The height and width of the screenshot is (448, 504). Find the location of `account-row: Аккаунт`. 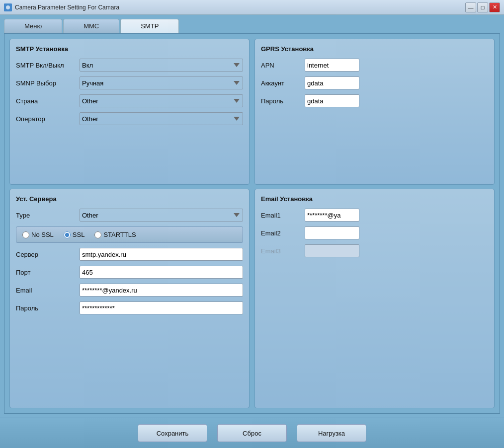

account-row: Аккаунт is located at coordinates (375, 83).